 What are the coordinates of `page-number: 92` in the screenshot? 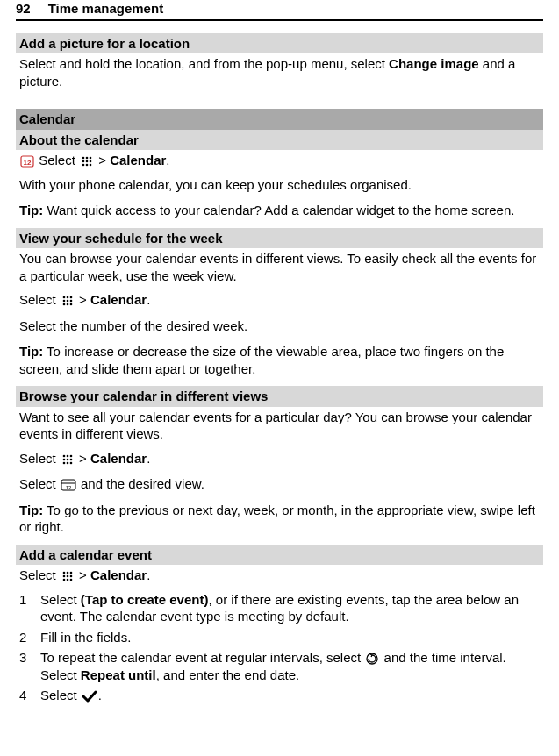 It's located at (23, 9).